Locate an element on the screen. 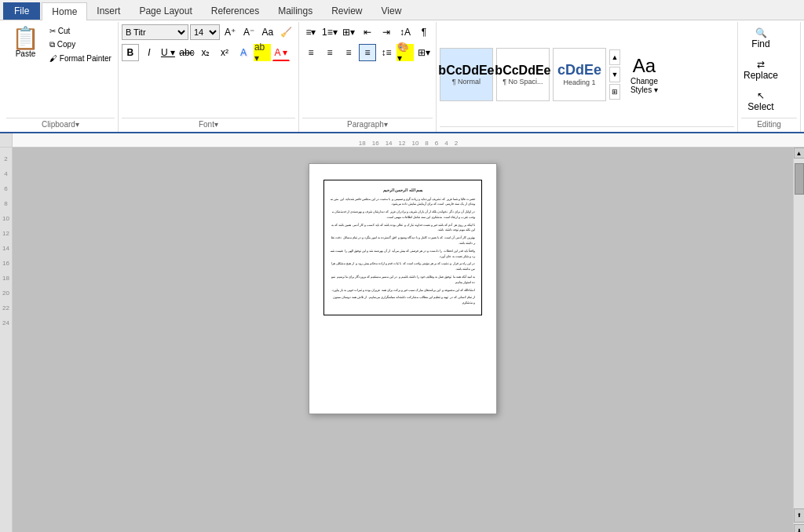 The height and width of the screenshot is (532, 804). styles-label: Styles is located at coordinates (587, 129).